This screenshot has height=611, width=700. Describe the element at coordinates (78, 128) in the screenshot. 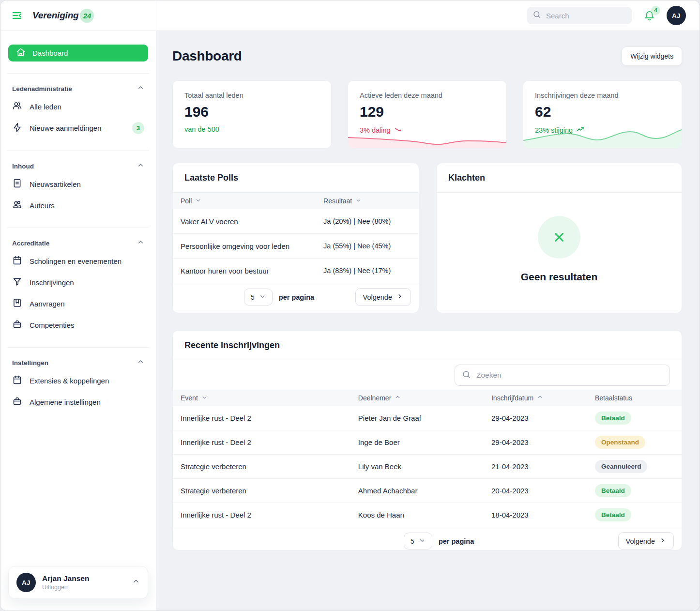

I see `sidebar-item-nieuwe-aanmeldingen: Nieuwe aanmeldingen 3` at that location.